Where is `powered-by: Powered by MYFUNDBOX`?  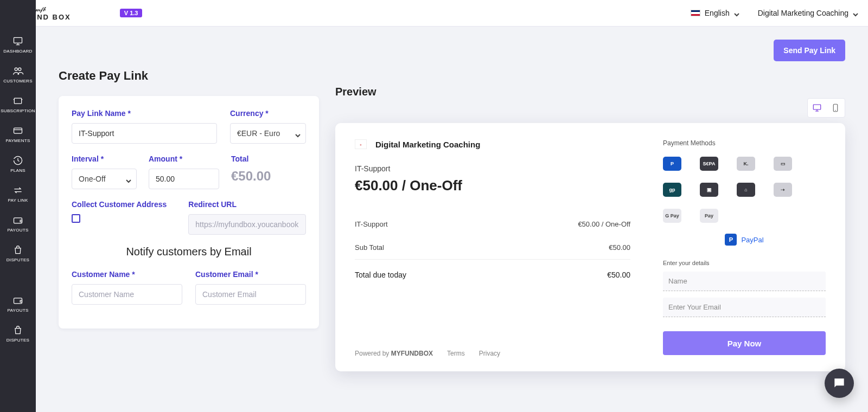
powered-by: Powered by MYFUNDBOX is located at coordinates (394, 353).